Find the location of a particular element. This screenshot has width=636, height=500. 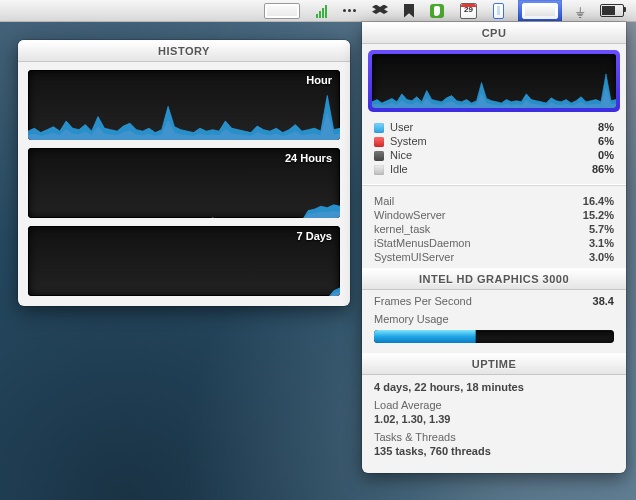

gpu-mem-label: Memory Usage is located at coordinates (494, 319).